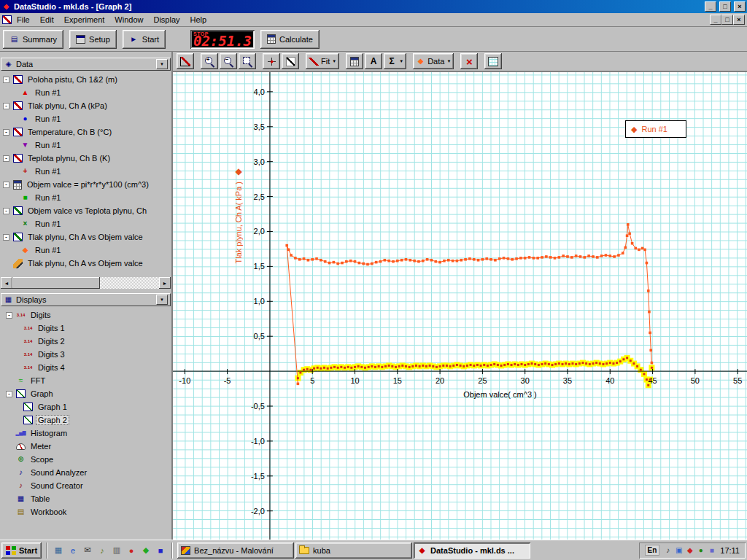 Image resolution: width=747 pixels, height=560 pixels. Describe the element at coordinates (128, 20) in the screenshot. I see `menu-window: Window` at that location.